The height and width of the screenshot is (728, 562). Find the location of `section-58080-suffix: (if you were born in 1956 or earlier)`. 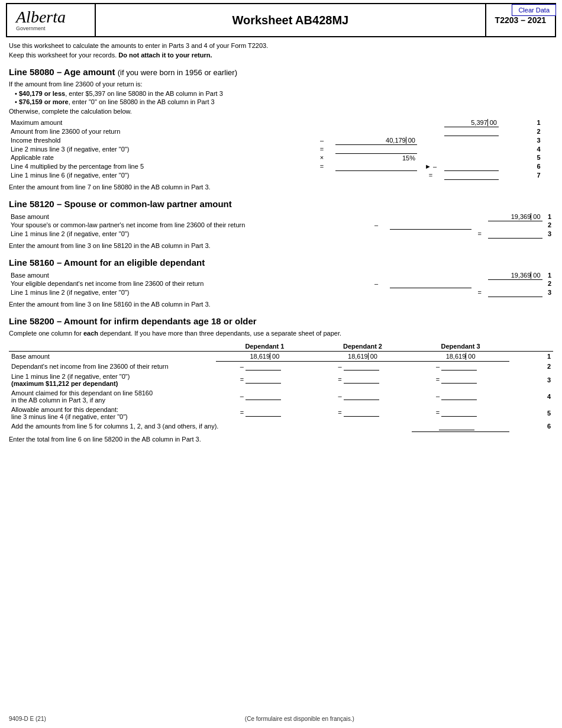

section-58080-suffix: (if you were born in 1956 or earlier) is located at coordinates (177, 72).